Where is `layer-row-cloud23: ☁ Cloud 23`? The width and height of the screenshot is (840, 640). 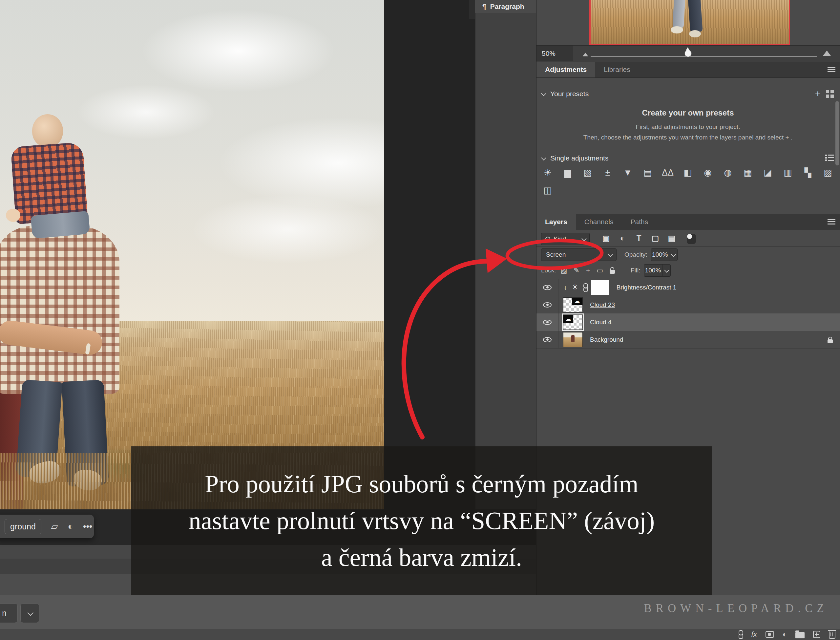
layer-row-cloud23: ☁ Cloud 23 is located at coordinates (688, 305).